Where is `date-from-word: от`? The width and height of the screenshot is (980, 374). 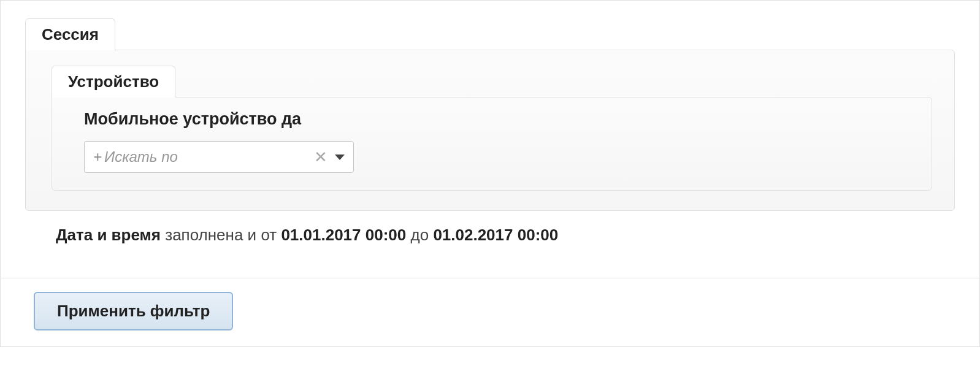 date-from-word: от is located at coordinates (269, 235).